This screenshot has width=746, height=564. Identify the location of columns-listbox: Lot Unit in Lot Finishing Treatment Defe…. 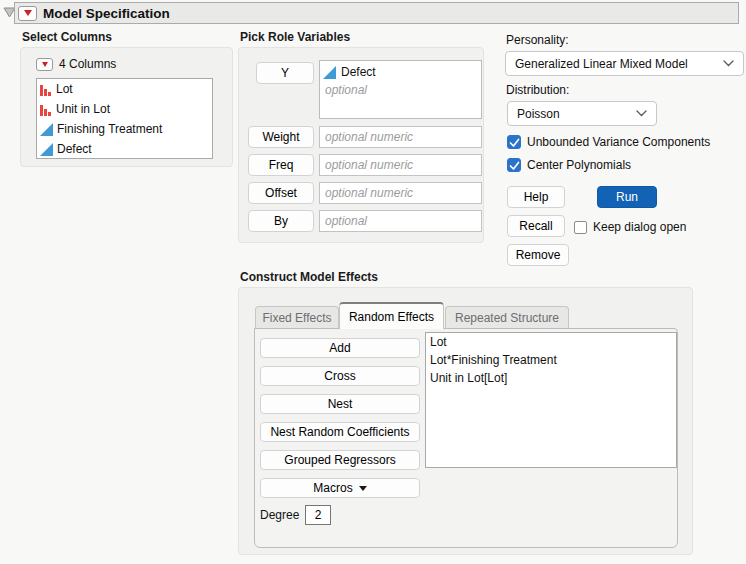
(124, 118).